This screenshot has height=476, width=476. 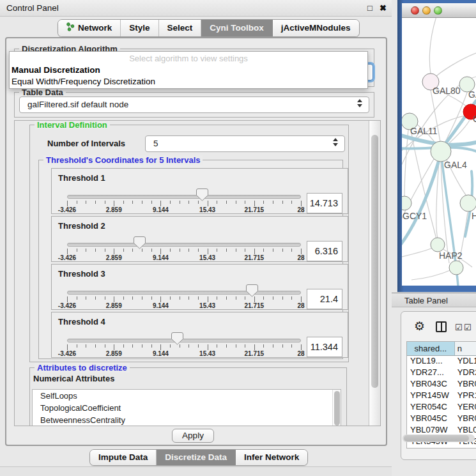 I want to click on table-cell: YBR045C, so click(x=431, y=419).